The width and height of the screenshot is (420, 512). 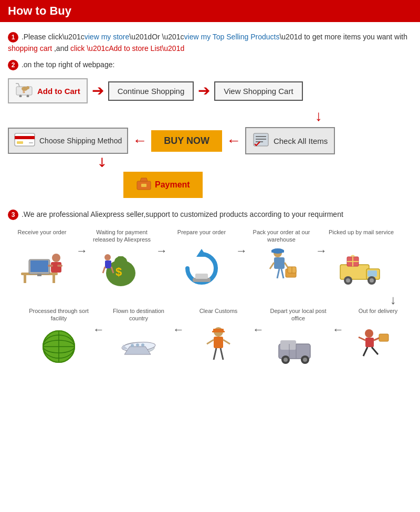 What do you see at coordinates (98, 91) in the screenshot?
I see `arrow-right-1: ➔` at bounding box center [98, 91].